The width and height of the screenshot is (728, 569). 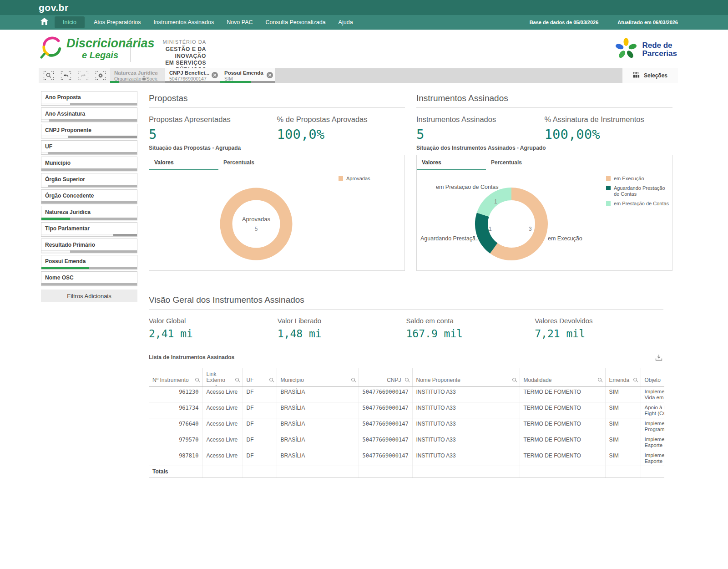 I want to click on filter-cnpj-proponente: CNPJ Proponente, so click(x=89, y=131).